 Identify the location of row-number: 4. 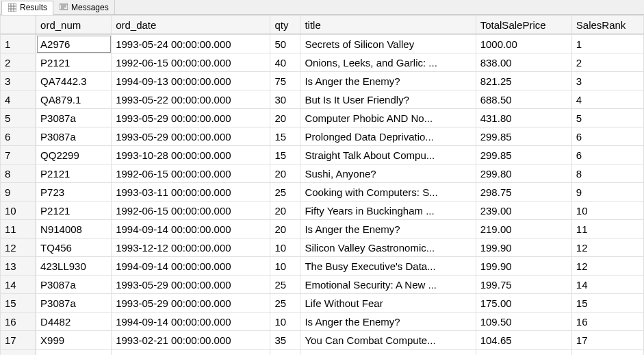
(18, 100).